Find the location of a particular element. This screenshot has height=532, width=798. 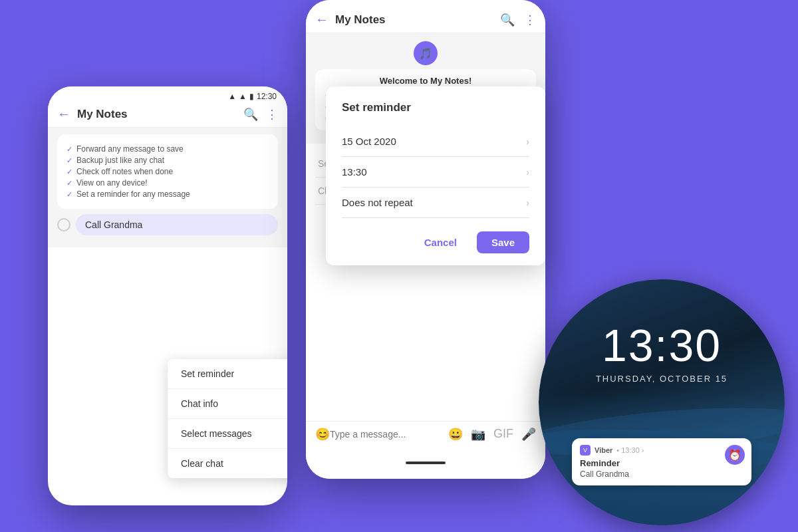

sticker-icon: 😀 is located at coordinates (456, 434).